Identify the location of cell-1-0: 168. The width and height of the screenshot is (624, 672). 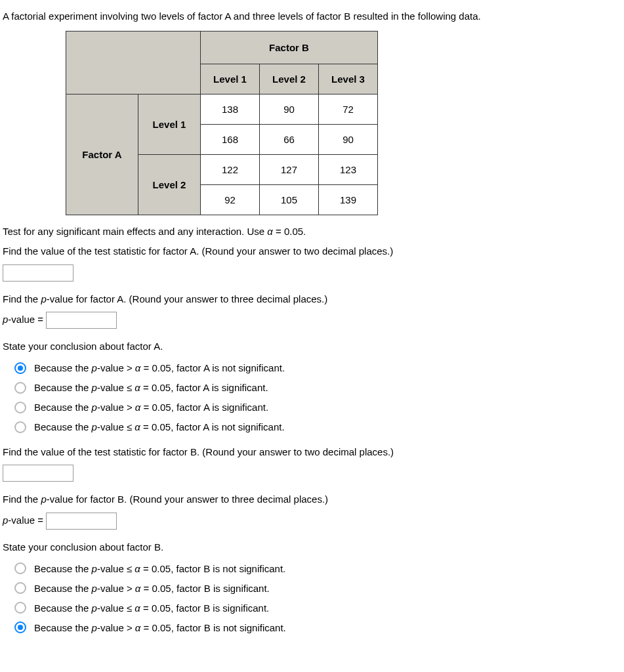
(230, 139).